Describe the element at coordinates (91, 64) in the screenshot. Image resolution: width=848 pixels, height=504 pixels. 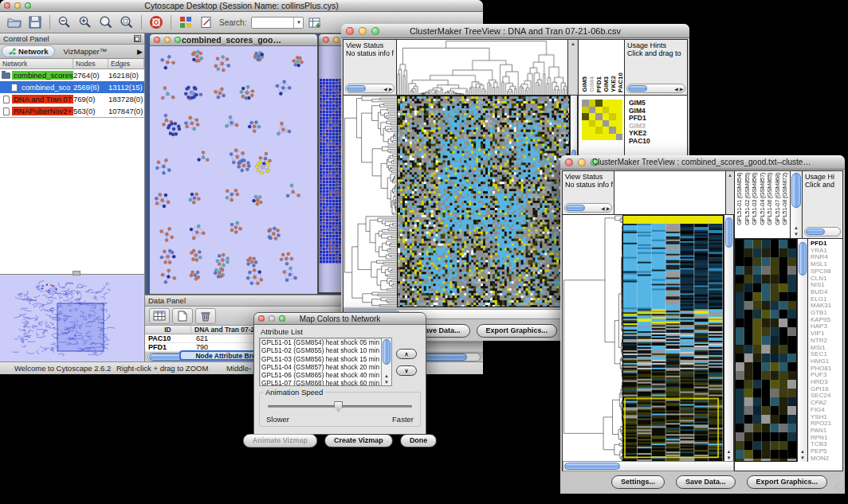
I see `column-header-nodes: Nodes` at that location.